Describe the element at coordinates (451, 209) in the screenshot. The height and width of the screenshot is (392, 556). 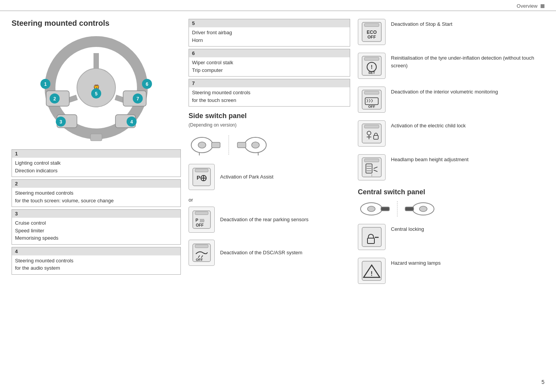
I see `central-panel-diagram-row` at that location.